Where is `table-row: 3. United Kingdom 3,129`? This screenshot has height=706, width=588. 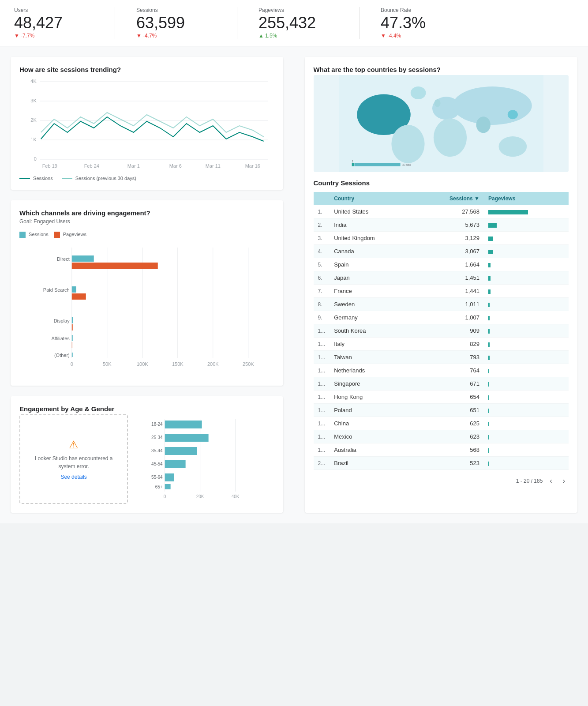
table-row: 3. United Kingdom 3,129 is located at coordinates (441, 238).